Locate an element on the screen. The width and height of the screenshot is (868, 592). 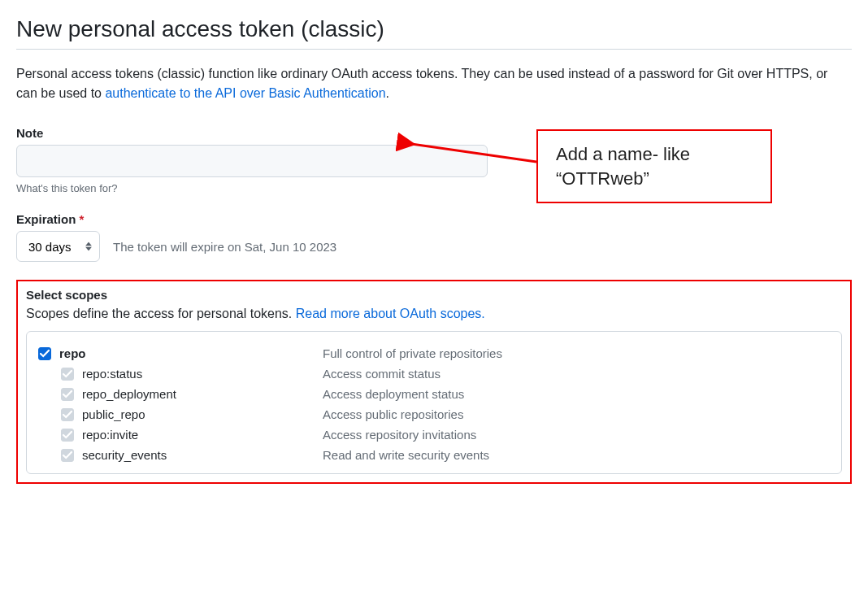
scope-left: repo:status is located at coordinates (180, 374).